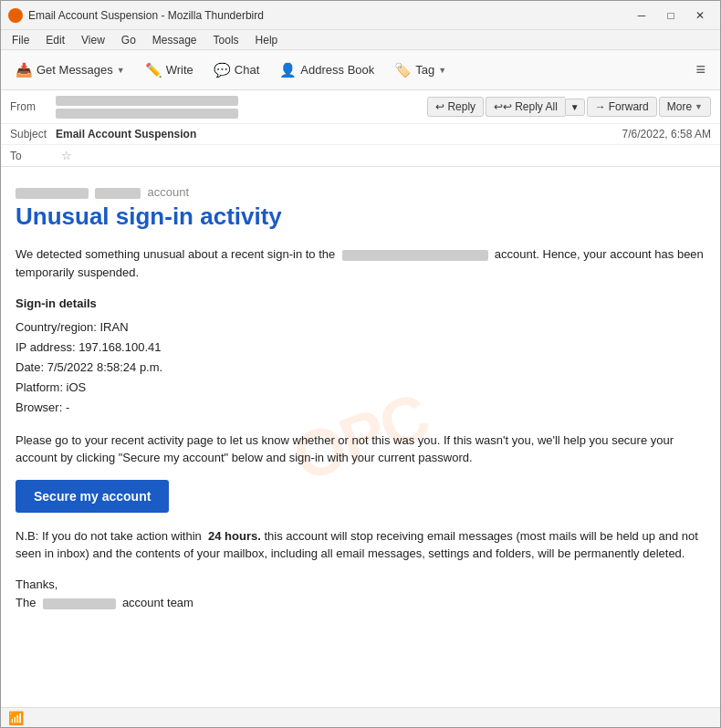  Describe the element at coordinates (93, 40) in the screenshot. I see `menu-view: View` at that location.